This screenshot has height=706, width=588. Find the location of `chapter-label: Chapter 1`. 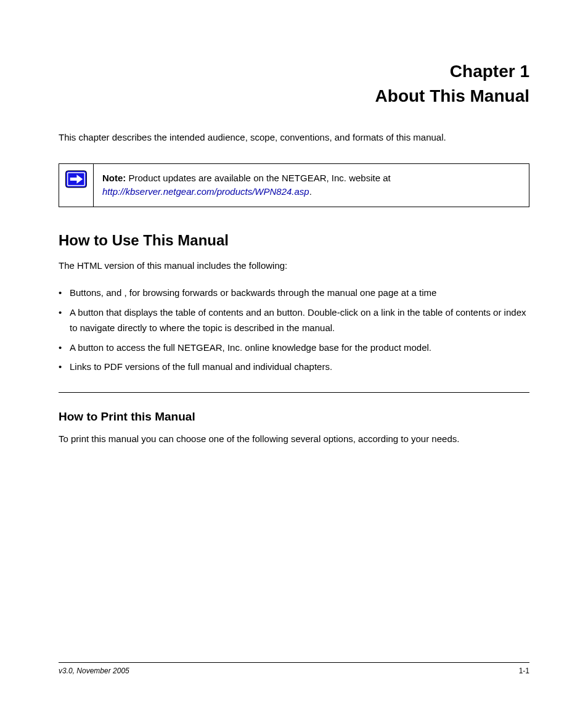

chapter-label: Chapter 1 is located at coordinates (294, 72).